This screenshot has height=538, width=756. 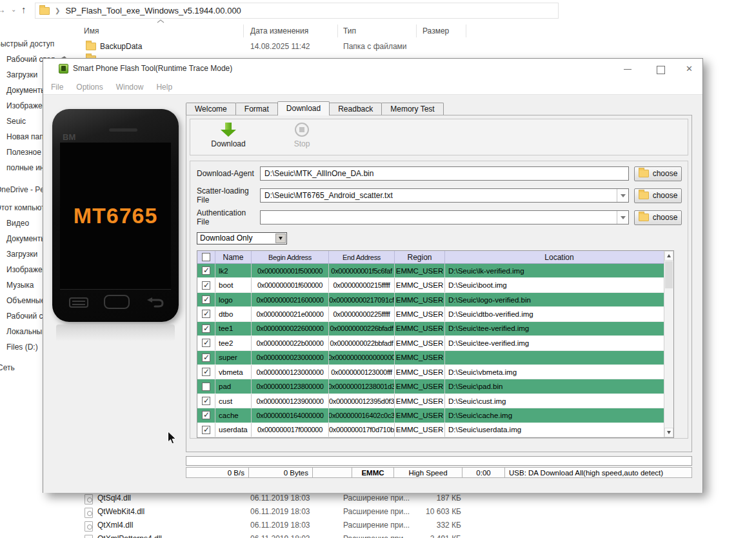 I want to click on explorer-file-row: QtXml4.dll 06.11.2019 18:03 Расширение п…, so click(x=415, y=526).